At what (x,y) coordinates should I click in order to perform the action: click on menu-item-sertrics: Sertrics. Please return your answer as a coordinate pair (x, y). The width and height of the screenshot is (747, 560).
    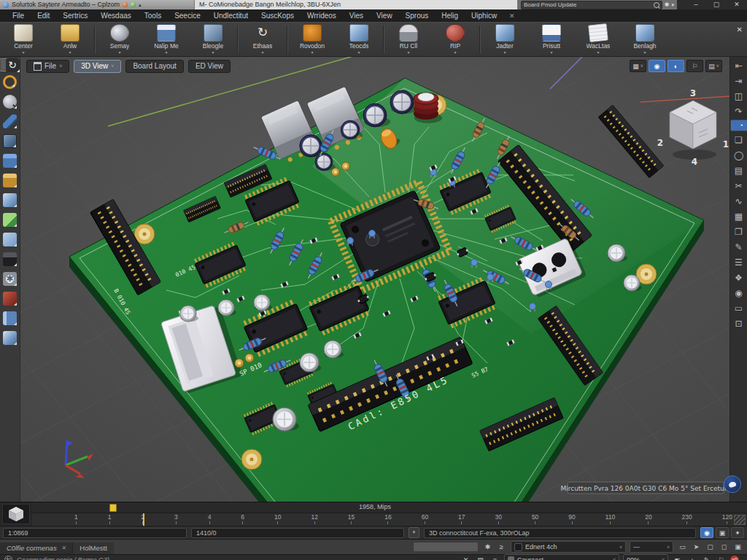
    Looking at the image, I should click on (75, 16).